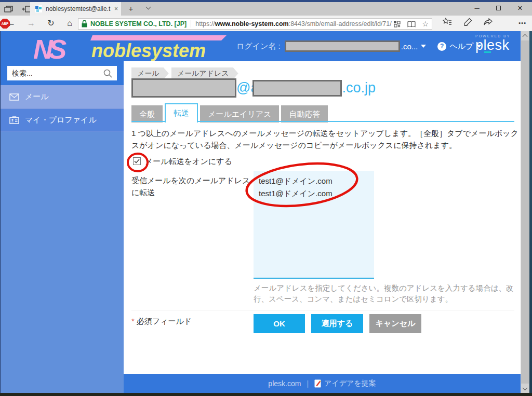  Describe the element at coordinates (131, 9) in the screenshot. I see `new-tab-button: +` at that location.